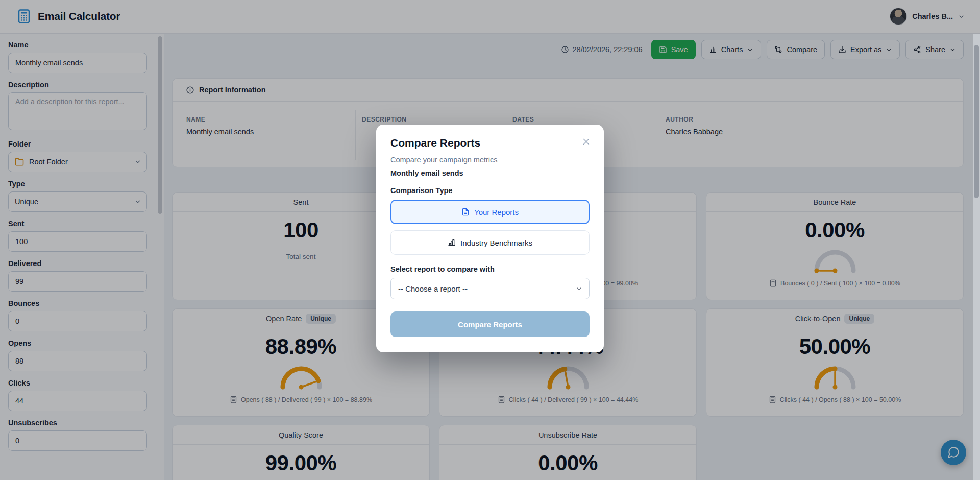  Describe the element at coordinates (490, 238) in the screenshot. I see `compare-reports-modal: Compare Reports Compare your campaign me…` at that location.